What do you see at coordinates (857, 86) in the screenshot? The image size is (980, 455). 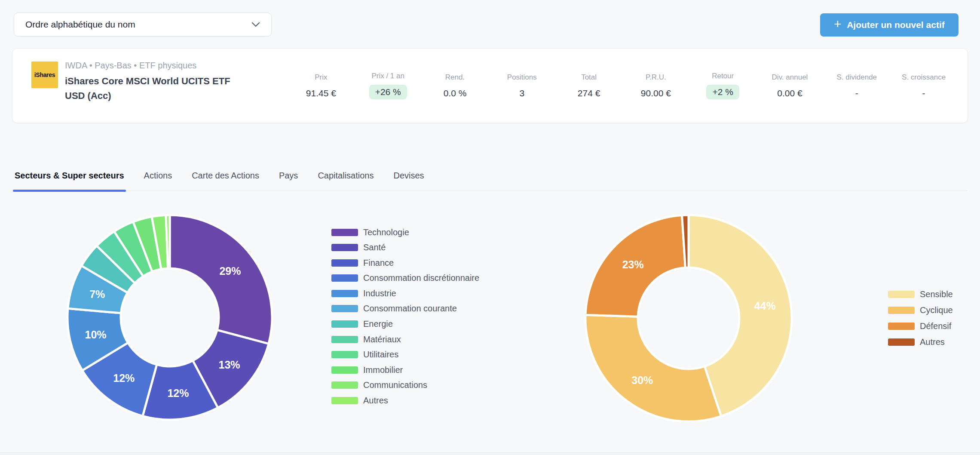 I see `stat-s-dividende: S. dividende-` at bounding box center [857, 86].